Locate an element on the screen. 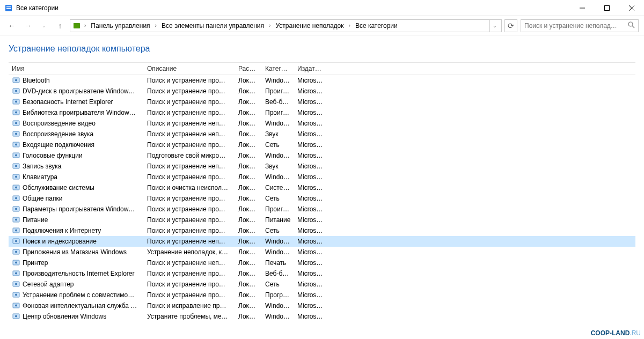  navbar: ← → ⌄ ↑ › Панель управления › Все элемен… is located at coordinates (322, 26).